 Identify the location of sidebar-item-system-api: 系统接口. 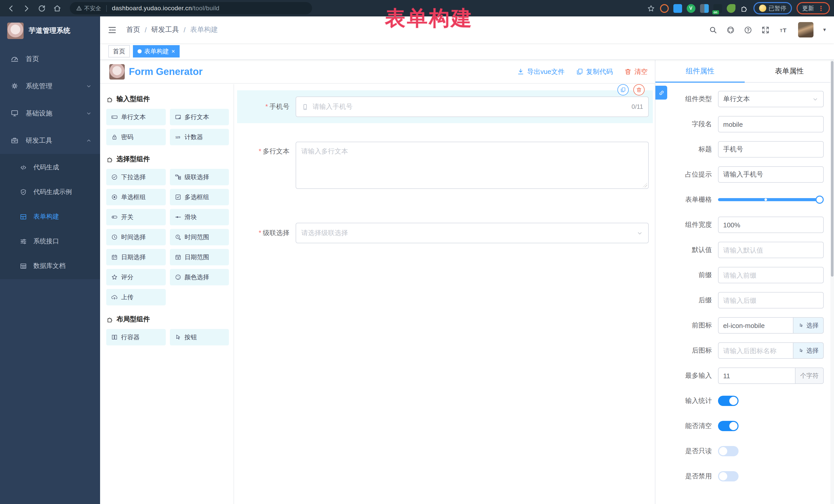
(50, 241).